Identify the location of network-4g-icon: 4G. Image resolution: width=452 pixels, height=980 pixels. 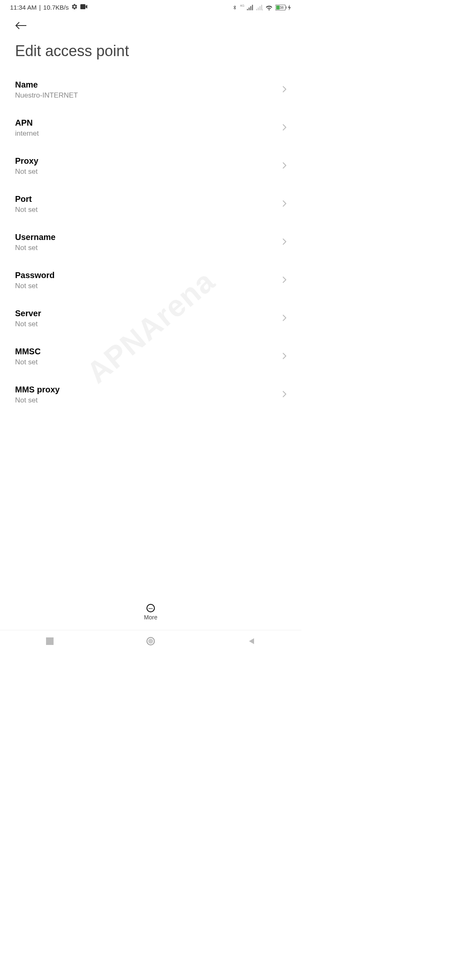
(242, 6).